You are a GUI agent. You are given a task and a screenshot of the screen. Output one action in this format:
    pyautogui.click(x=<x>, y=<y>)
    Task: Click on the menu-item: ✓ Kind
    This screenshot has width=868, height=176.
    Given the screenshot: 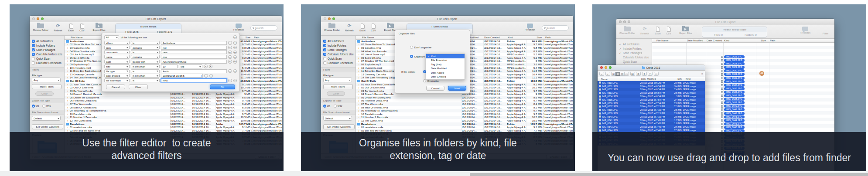 What is the action you would take?
    pyautogui.click(x=445, y=56)
    